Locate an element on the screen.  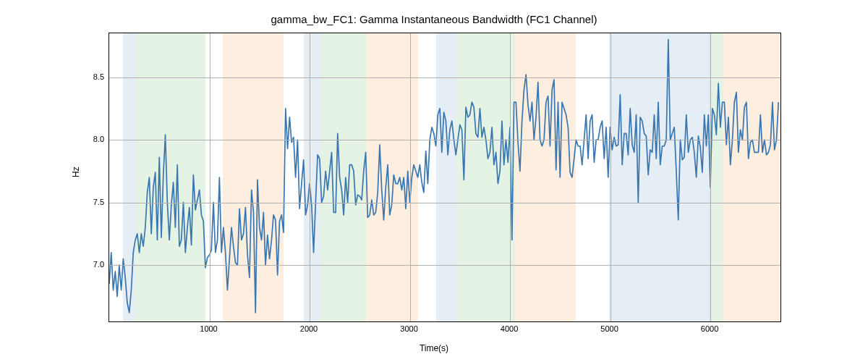
x-axis-label: Time(s) is located at coordinates (434, 348).